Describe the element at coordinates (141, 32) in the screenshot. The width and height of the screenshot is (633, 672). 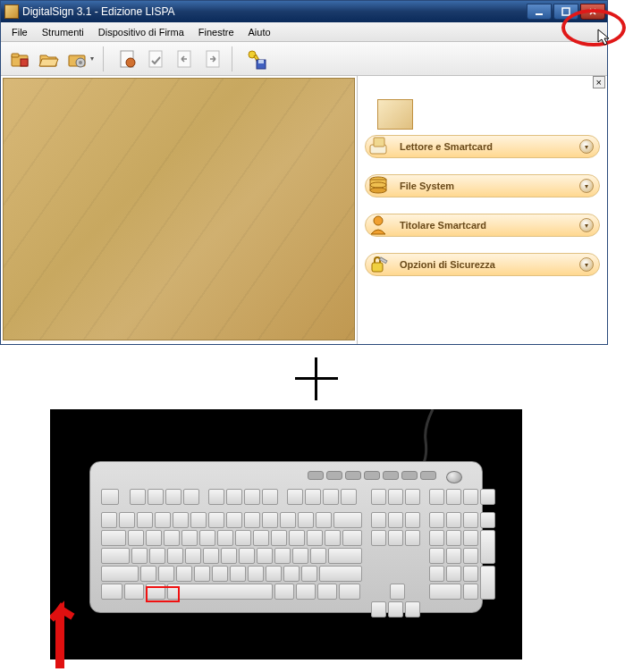
I see `menu-dispositivo: Dispositivo di Firma` at that location.